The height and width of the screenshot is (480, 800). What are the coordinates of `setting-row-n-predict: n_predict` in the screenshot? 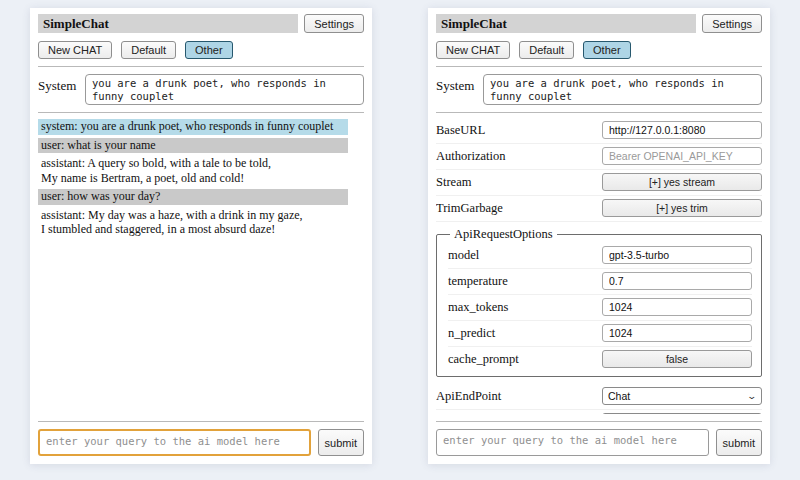 It's located at (600, 334).